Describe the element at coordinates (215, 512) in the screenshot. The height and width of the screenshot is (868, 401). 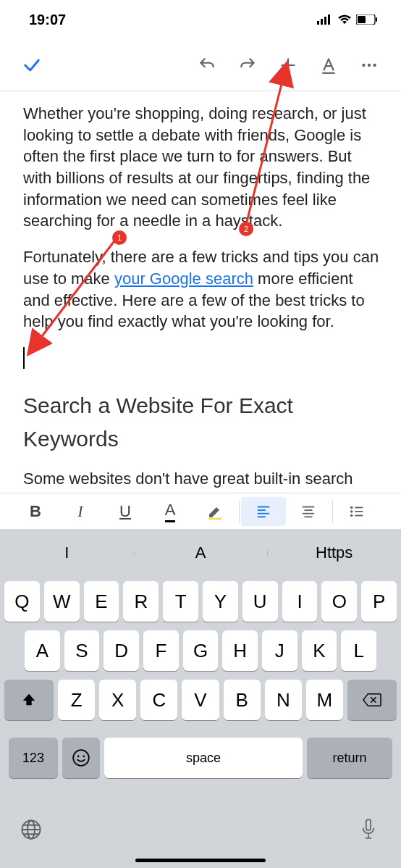
I see `highlight-button` at that location.